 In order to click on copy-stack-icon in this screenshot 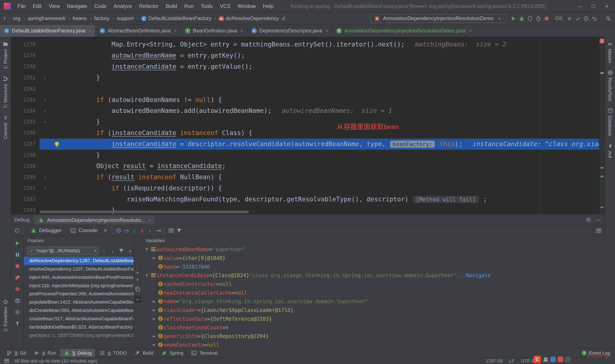, I will do `click(137, 289)`.